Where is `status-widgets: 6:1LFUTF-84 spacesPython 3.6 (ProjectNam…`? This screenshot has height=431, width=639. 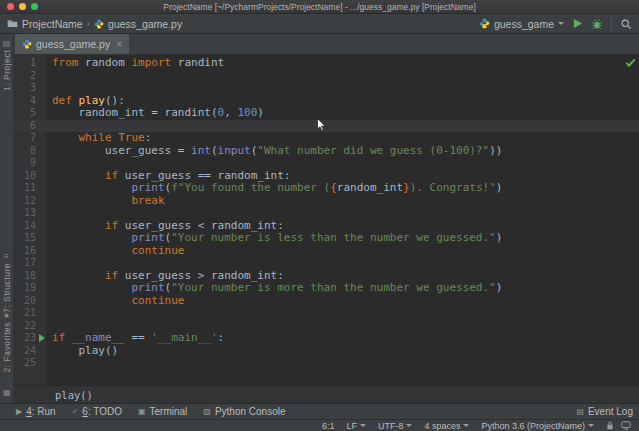 status-widgets: 6:1LFUTF-84 spacesPython 3.6 (ProjectNam… is located at coordinates (458, 426).